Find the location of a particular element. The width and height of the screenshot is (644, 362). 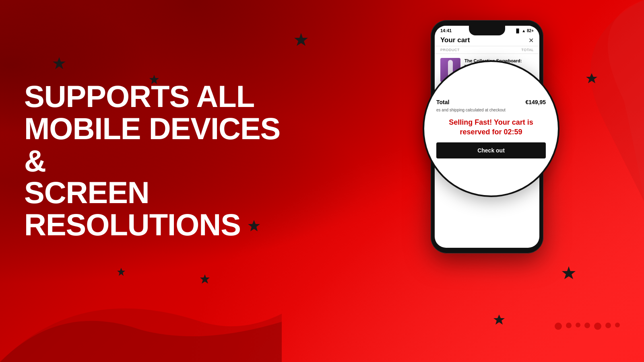

wave-bottom is located at coordinates (141, 302).